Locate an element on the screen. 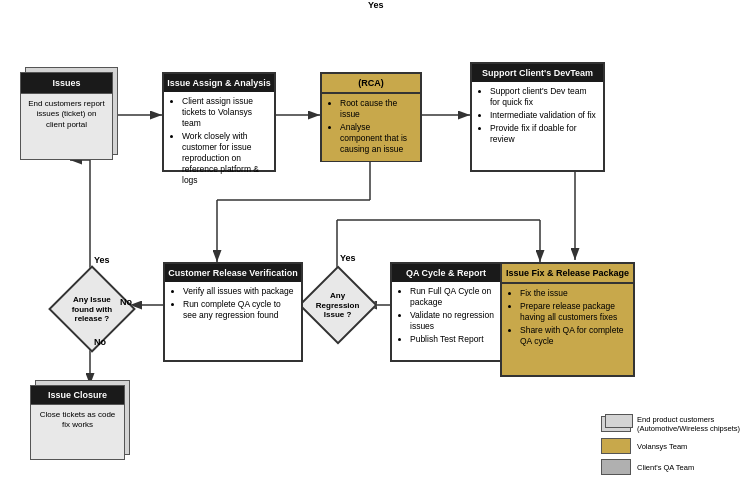 The width and height of the screenshot is (750, 500). rca-body: Root cause the issue Analyse component t… is located at coordinates (371, 128).